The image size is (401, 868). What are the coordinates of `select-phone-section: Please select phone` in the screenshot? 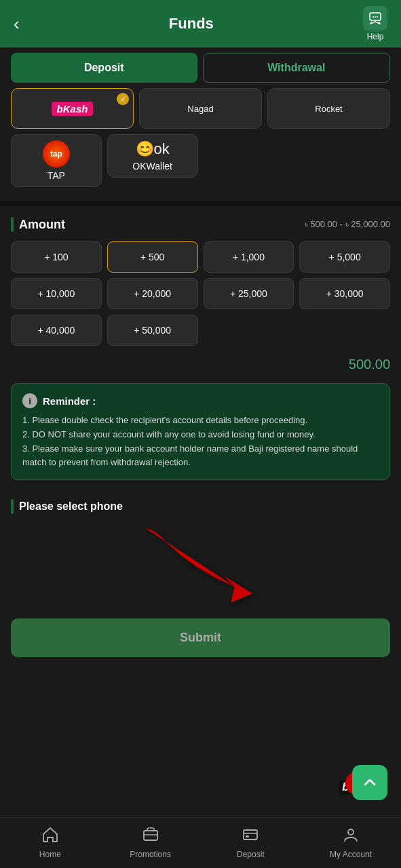 It's located at (201, 555).